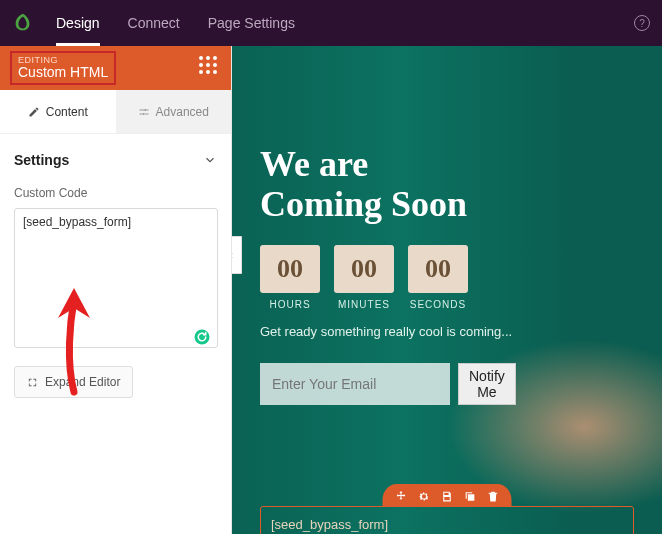 This screenshot has width=662, height=534. I want to click on grid-menu-icon, so click(210, 67).